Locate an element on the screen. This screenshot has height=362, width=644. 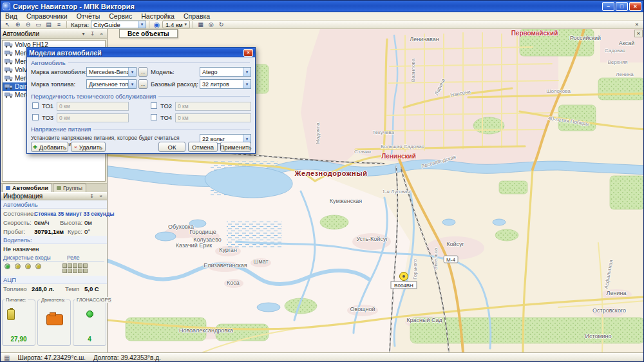
mileage-label: Пробег: is located at coordinates (19, 232).